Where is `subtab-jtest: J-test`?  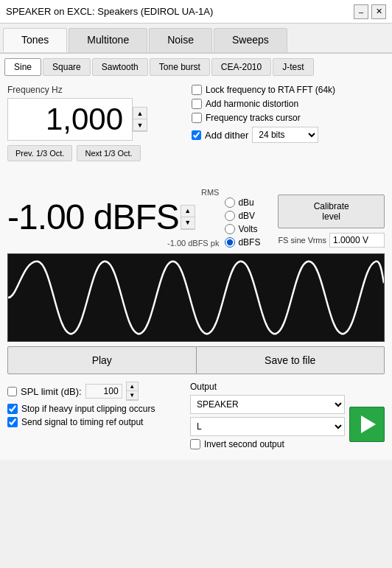
subtab-jtest: J-test is located at coordinates (293, 67).